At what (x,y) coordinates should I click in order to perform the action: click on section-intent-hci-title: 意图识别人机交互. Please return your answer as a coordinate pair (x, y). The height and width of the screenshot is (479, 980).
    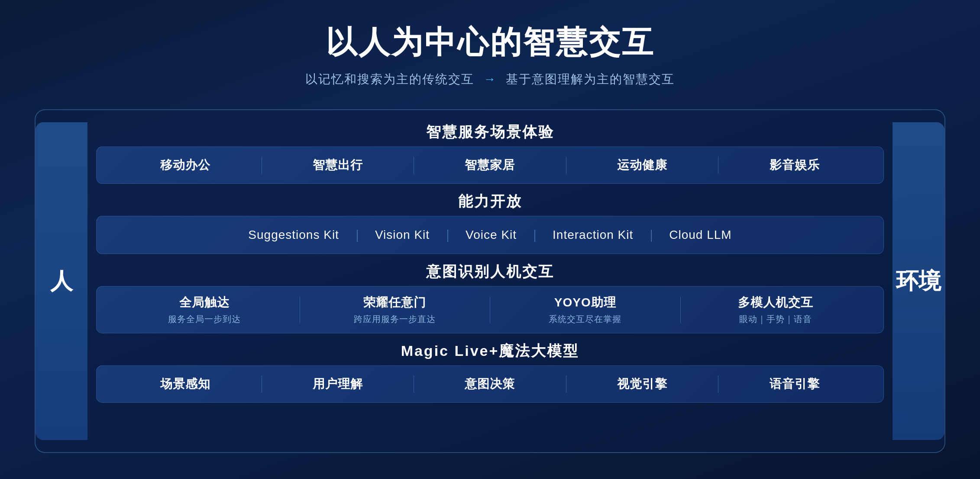
    Looking at the image, I should click on (490, 272).